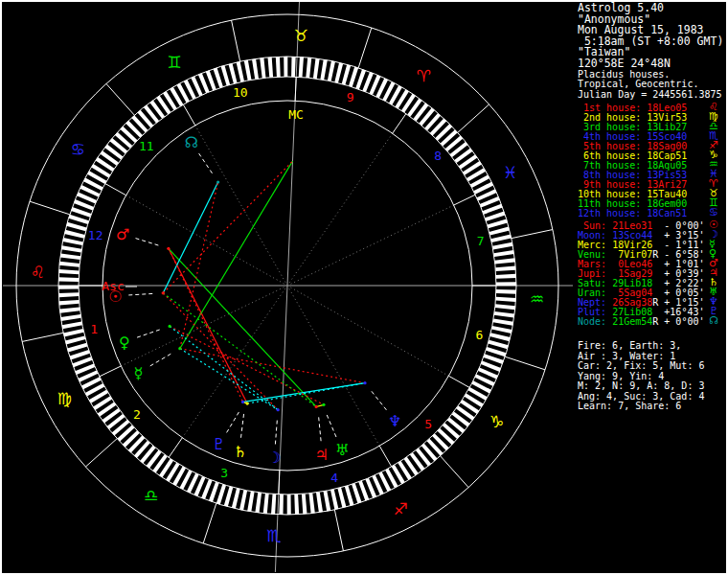 The image size is (728, 575). What do you see at coordinates (595, 322) in the screenshot?
I see `planet-name: Node:` at bounding box center [595, 322].